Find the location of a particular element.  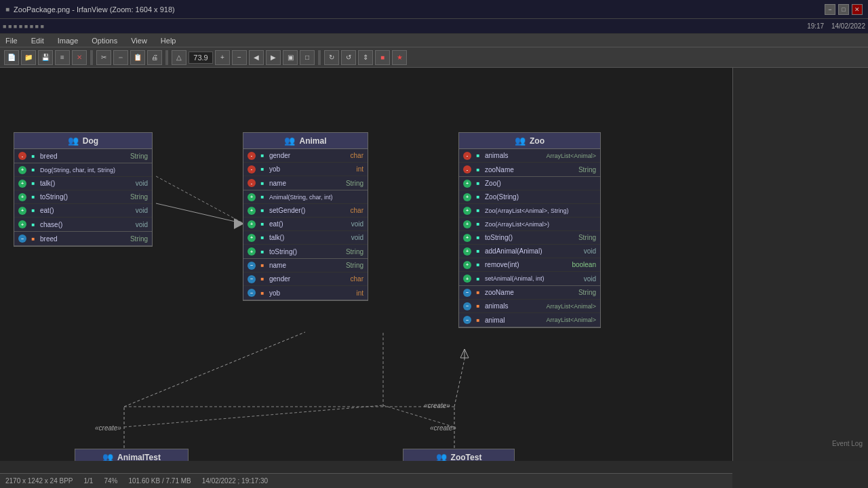

tb-zoom-in: + is located at coordinates (222, 58).